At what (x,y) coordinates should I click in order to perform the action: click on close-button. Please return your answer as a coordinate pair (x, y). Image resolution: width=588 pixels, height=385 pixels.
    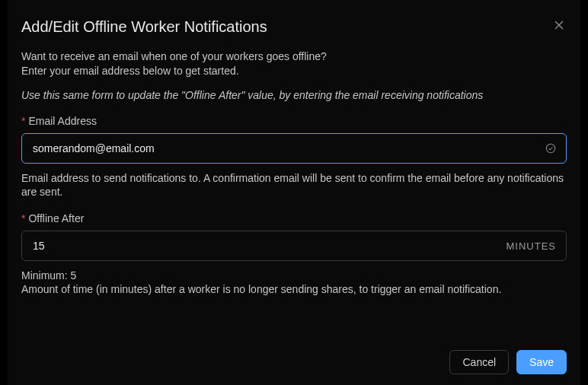
    Looking at the image, I should click on (559, 26).